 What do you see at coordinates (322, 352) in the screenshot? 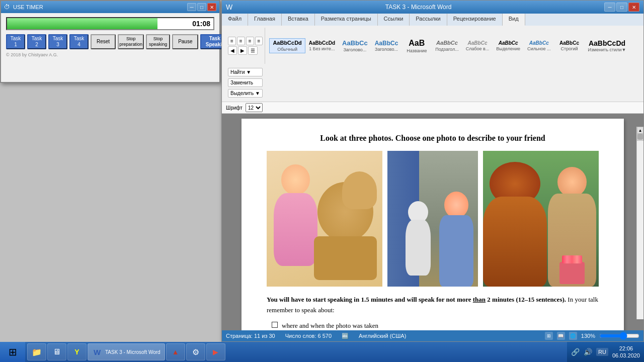
I see `taskbar: ⊞ 📁 🖥 Y W TASK 3 - Microsoft Word ▲ ⚙ ▶ …` at bounding box center [322, 352].